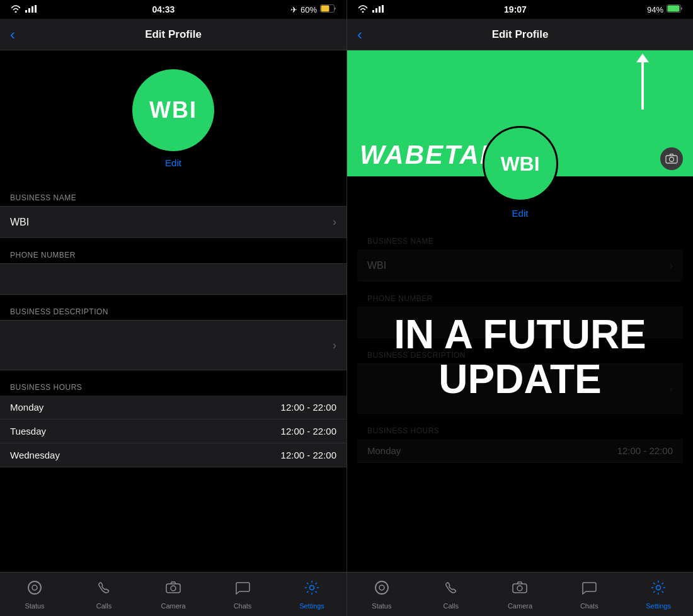 Image resolution: width=693 pixels, height=616 pixels. What do you see at coordinates (589, 590) in the screenshot?
I see `right-chats-icon` at bounding box center [589, 590].